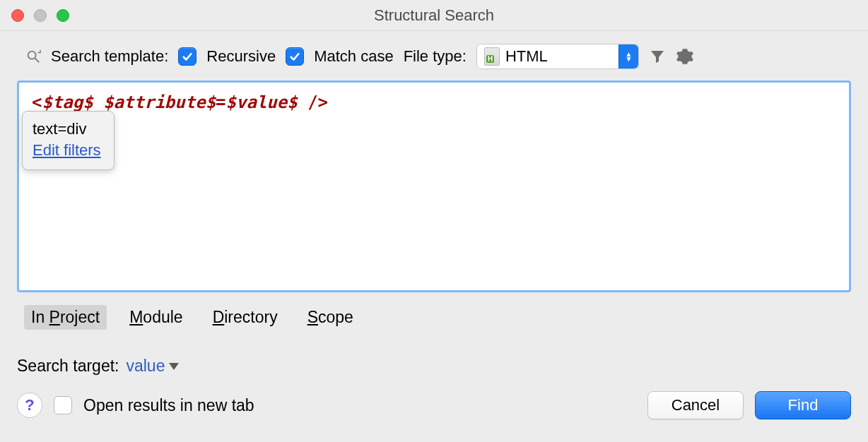  Describe the element at coordinates (37, 102) in the screenshot. I see `tok-open: <` at that location.